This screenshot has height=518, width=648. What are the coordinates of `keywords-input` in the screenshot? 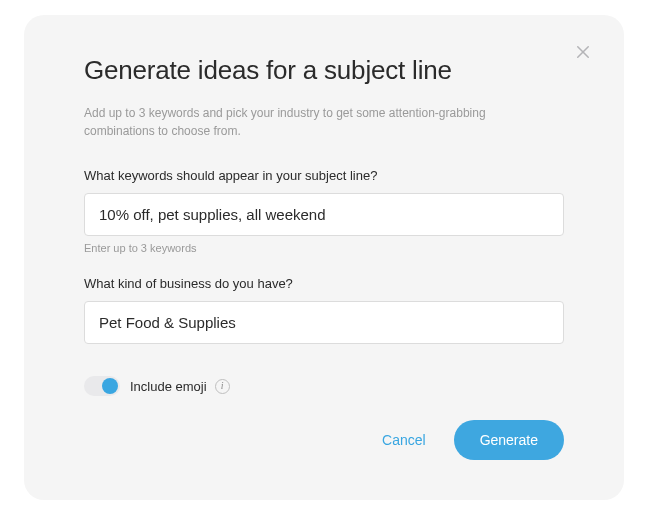 It's located at (324, 214).